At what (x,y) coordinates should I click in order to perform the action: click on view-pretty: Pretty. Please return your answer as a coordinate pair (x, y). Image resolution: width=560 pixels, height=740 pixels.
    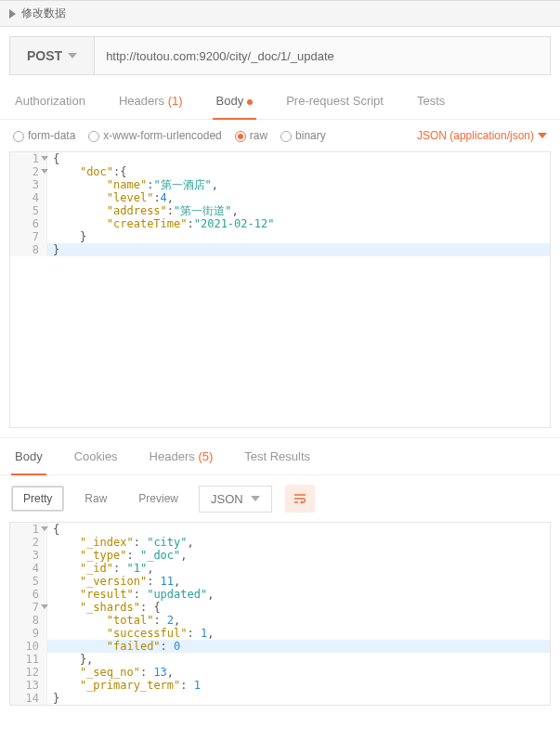
    Looking at the image, I should click on (37, 499).